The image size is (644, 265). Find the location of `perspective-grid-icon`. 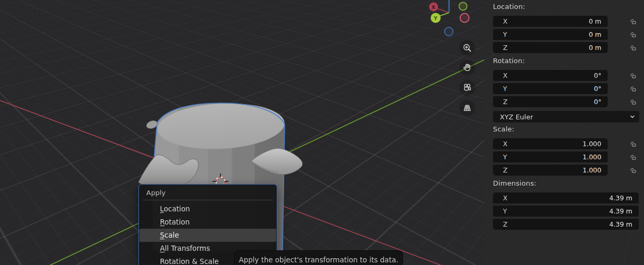

perspective-grid-icon is located at coordinates (467, 108).